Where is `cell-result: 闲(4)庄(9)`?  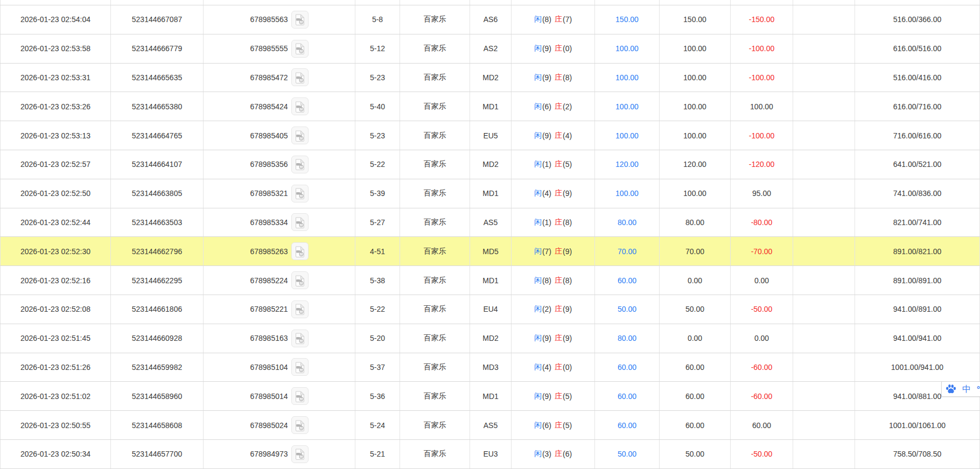 cell-result: 闲(4)庄(9) is located at coordinates (554, 194).